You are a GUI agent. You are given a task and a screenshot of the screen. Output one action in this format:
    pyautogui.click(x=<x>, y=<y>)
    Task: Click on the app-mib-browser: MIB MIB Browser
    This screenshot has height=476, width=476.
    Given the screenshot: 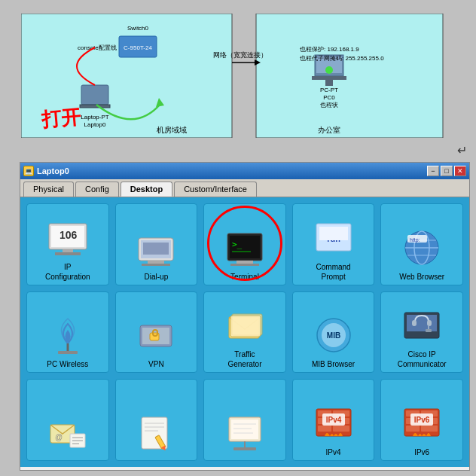 What is the action you would take?
    pyautogui.click(x=334, y=333)
    